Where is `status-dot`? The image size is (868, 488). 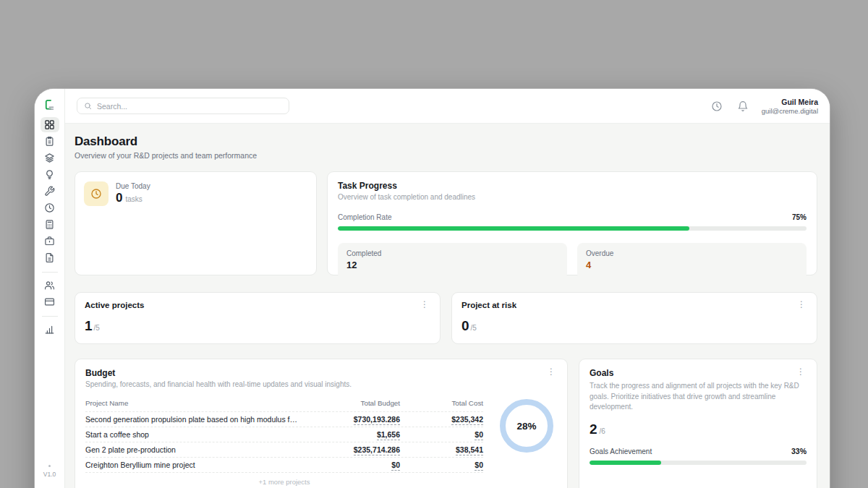 status-dot is located at coordinates (49, 466).